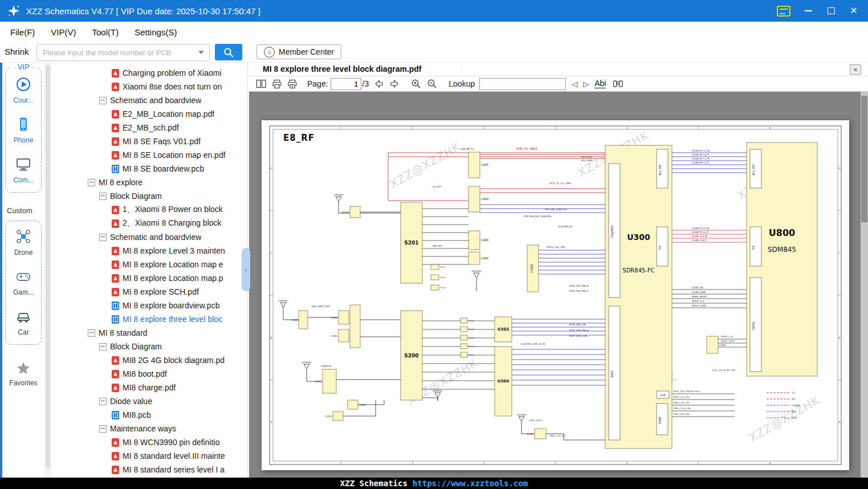 The image size is (868, 489). Describe the element at coordinates (808, 11) in the screenshot. I see `minimize-button` at that location.